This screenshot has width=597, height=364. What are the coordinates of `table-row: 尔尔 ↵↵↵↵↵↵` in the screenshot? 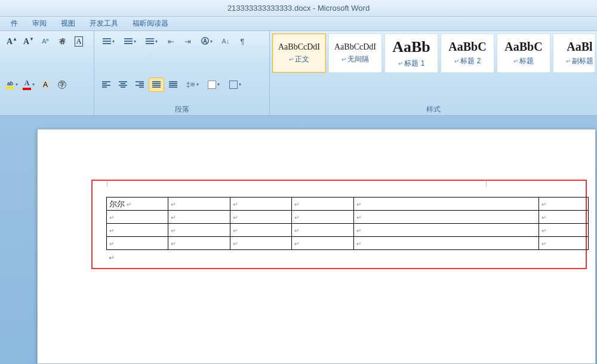 It's located at (347, 204).